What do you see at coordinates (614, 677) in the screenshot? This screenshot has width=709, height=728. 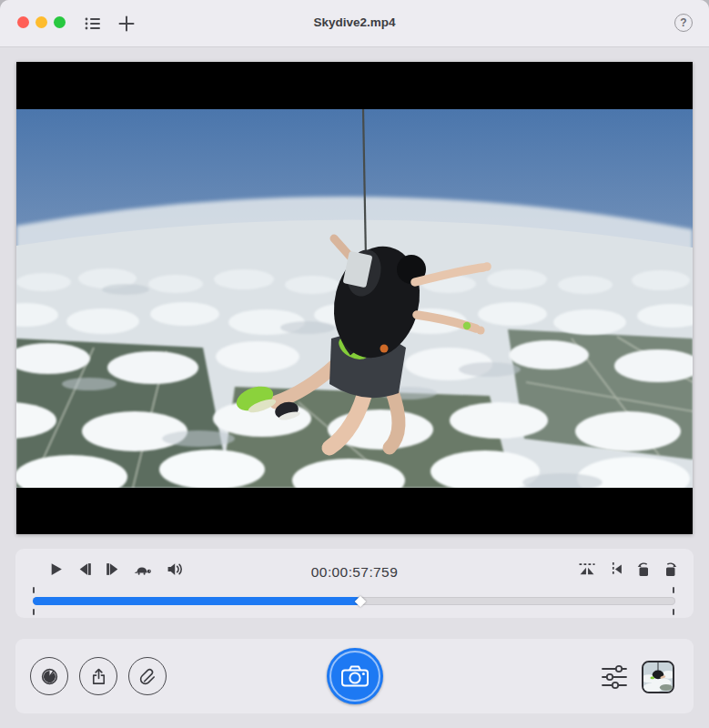 I see `sliders-icon` at bounding box center [614, 677].